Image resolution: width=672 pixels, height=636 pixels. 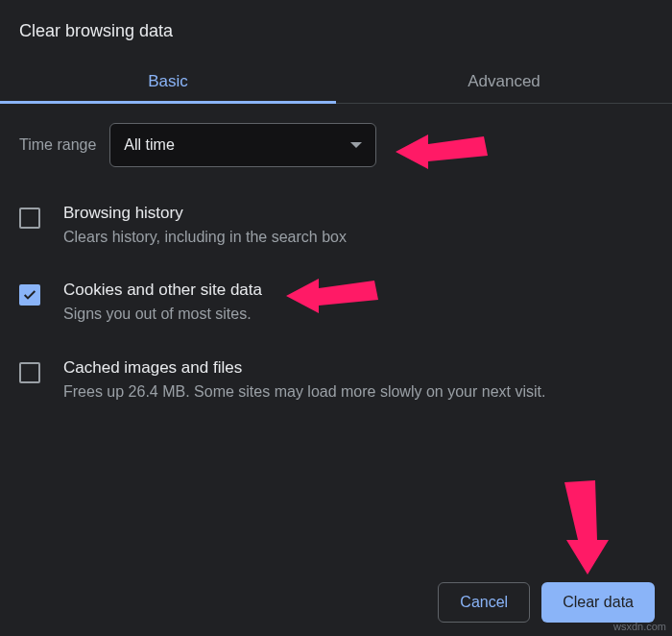 What do you see at coordinates (358, 314) in the screenshot?
I see `option-desc: Signs you out of most sites.` at bounding box center [358, 314].